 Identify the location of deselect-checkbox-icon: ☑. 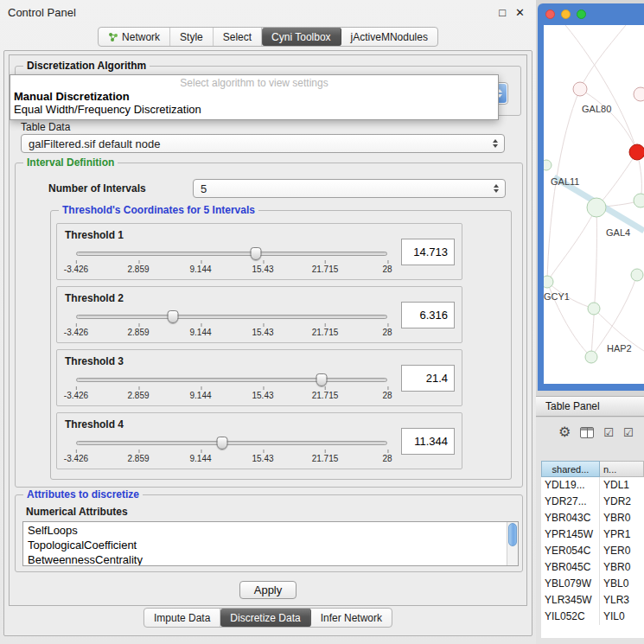
(628, 432).